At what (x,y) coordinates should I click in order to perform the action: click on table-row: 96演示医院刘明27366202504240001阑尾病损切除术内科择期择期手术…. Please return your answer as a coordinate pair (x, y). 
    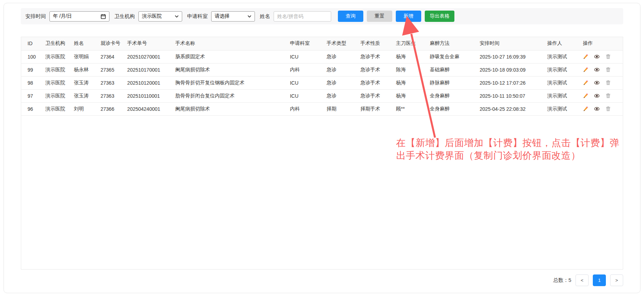
    Looking at the image, I should click on (322, 109).